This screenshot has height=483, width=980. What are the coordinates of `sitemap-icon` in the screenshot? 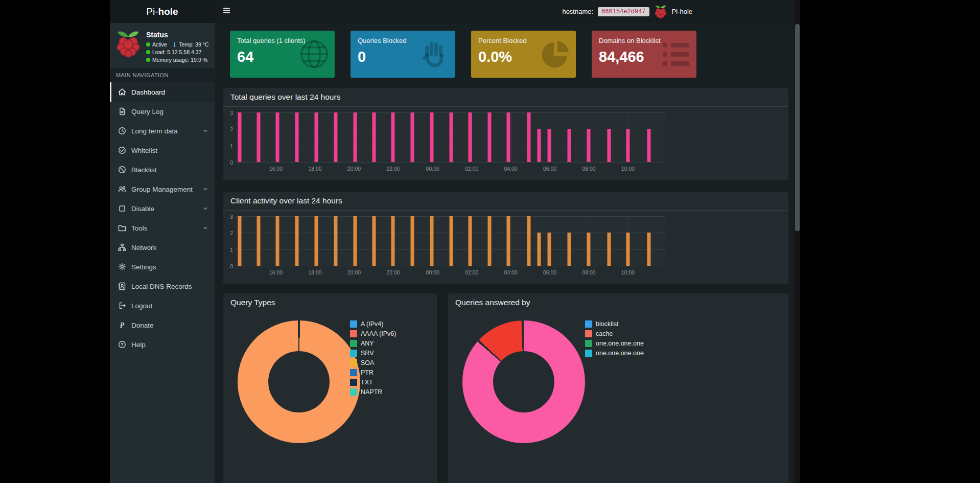 It's located at (122, 247).